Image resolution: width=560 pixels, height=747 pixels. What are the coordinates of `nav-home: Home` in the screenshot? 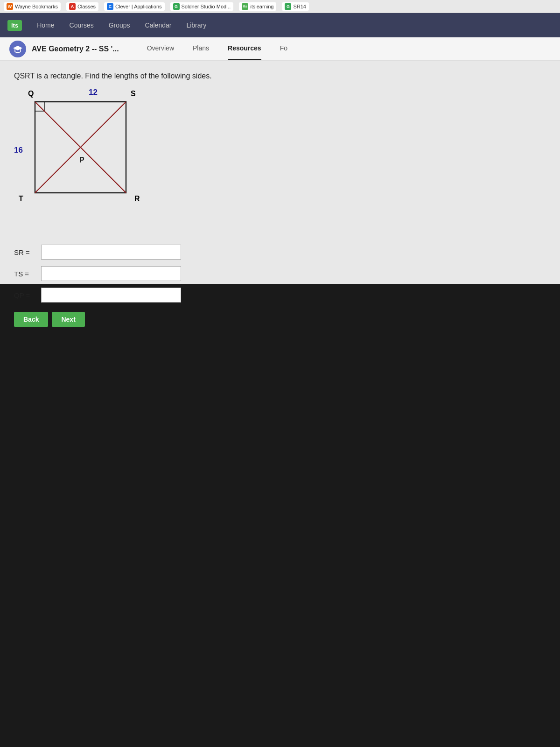 It's located at (46, 25).